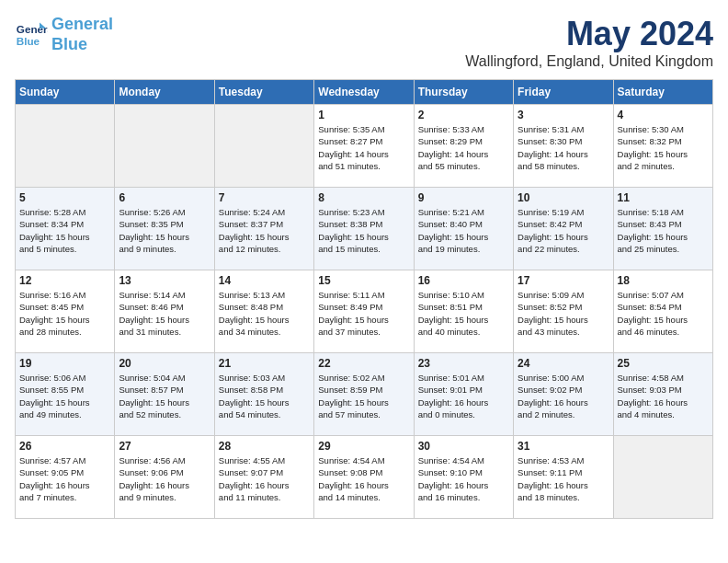  I want to click on day-cell: 18Sunrise: 5:07 AM Sunset: 8:54 PM Dayli…, so click(663, 312).